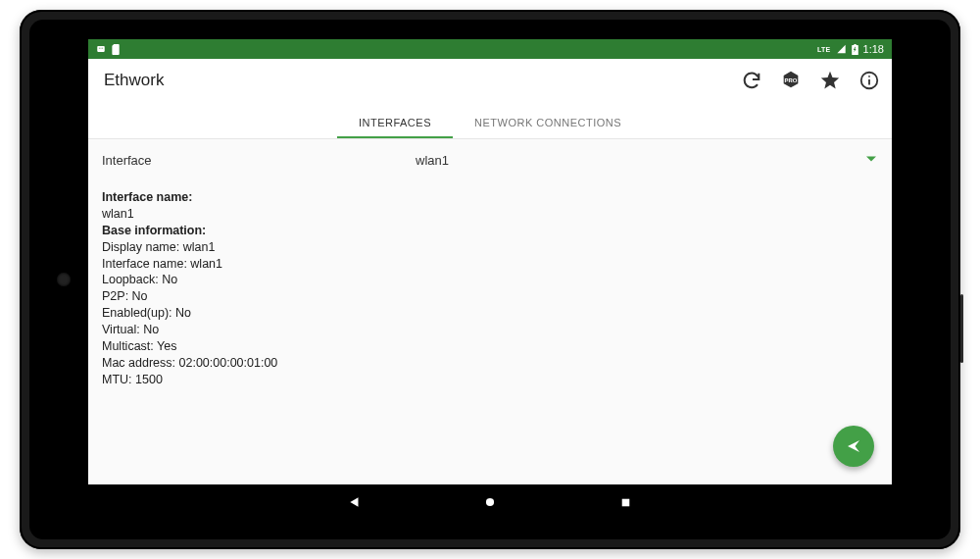 The image size is (980, 559). What do you see at coordinates (854, 446) in the screenshot?
I see `share-fab` at bounding box center [854, 446].